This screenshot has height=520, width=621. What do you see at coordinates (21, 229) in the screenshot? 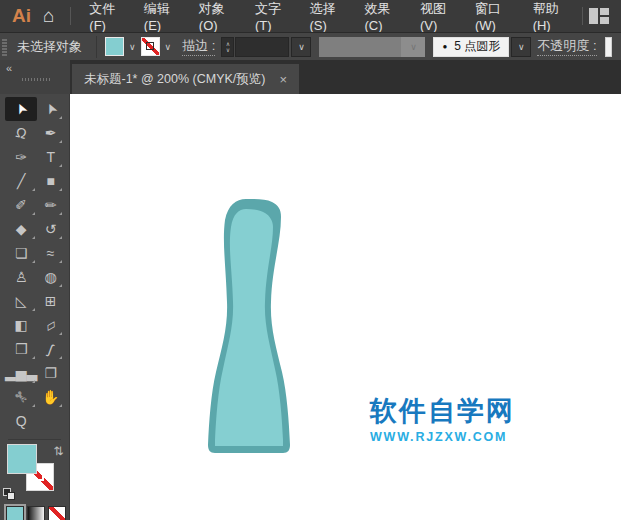
I see `eraser-tool: ◆` at bounding box center [21, 229].